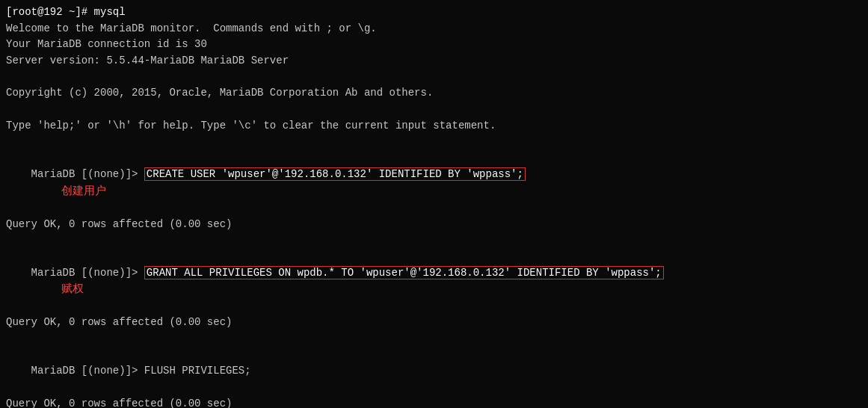 Image resolution: width=868 pixels, height=408 pixels. What do you see at coordinates (88, 371) in the screenshot?
I see `prompt-flush: MariaDB [(none)]>` at bounding box center [88, 371].